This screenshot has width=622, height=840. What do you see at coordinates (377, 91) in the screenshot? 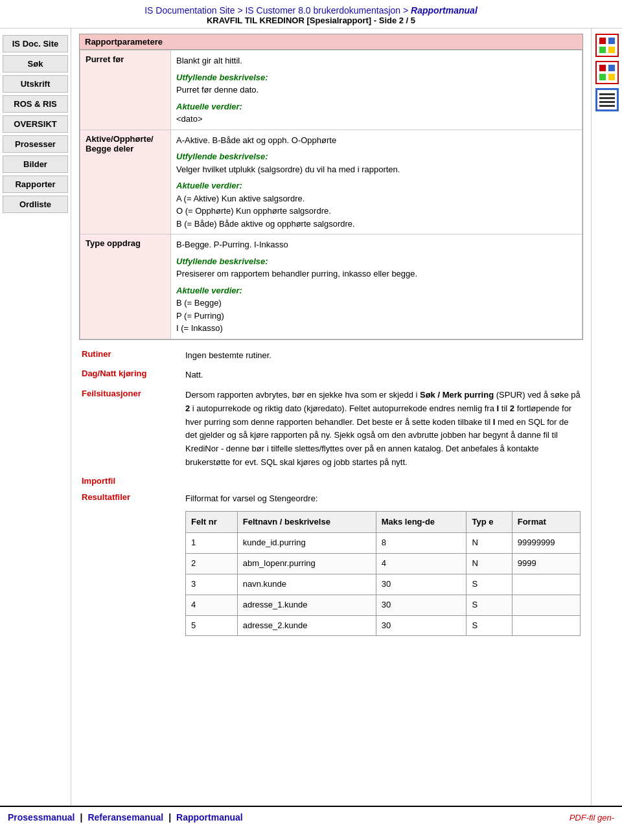
I see `param-content-purret: Blankt gir alt hittil. Utfyllende beskri…` at bounding box center [377, 91].